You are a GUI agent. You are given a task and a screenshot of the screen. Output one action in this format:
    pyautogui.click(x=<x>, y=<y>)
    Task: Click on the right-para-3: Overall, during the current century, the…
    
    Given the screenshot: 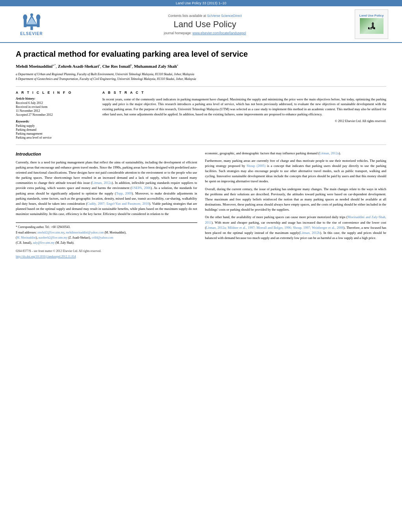 What is the action you would take?
    pyautogui.click(x=296, y=200)
    